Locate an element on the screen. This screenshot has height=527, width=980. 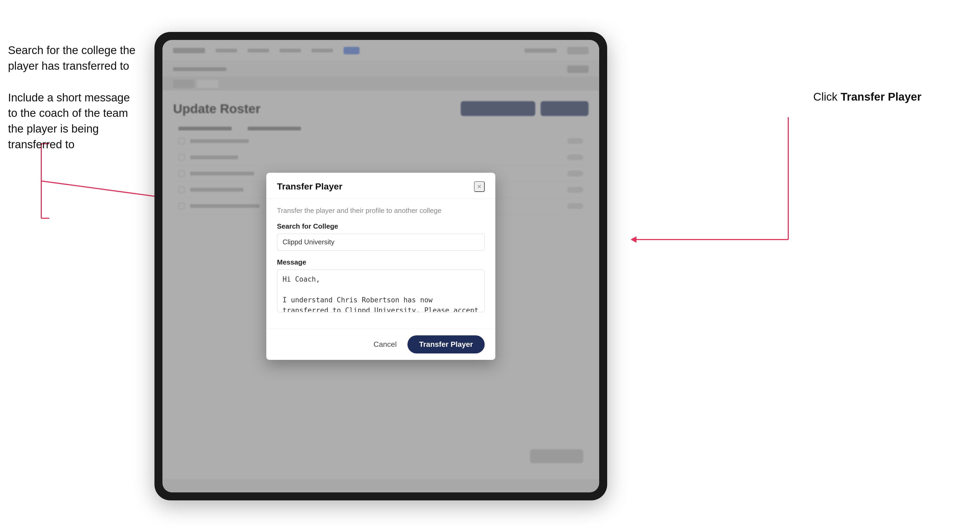
cancel-button: Cancel is located at coordinates (385, 344).